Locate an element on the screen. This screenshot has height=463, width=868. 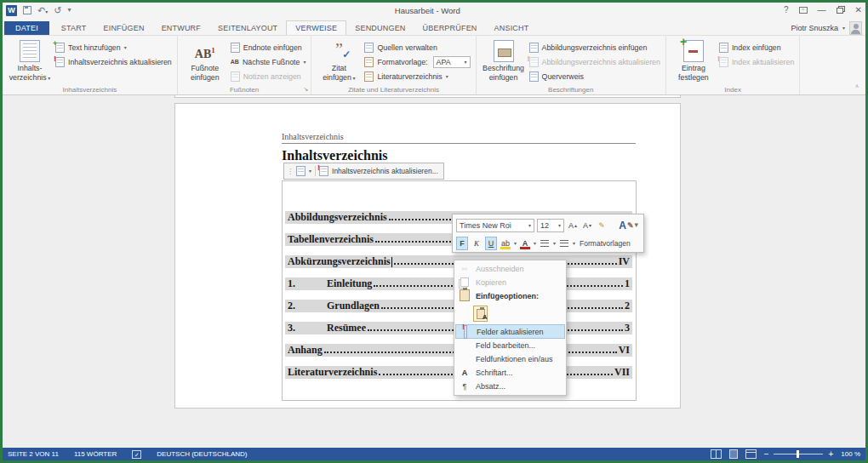
dialog-launcher-icon: ↘ is located at coordinates (306, 89).